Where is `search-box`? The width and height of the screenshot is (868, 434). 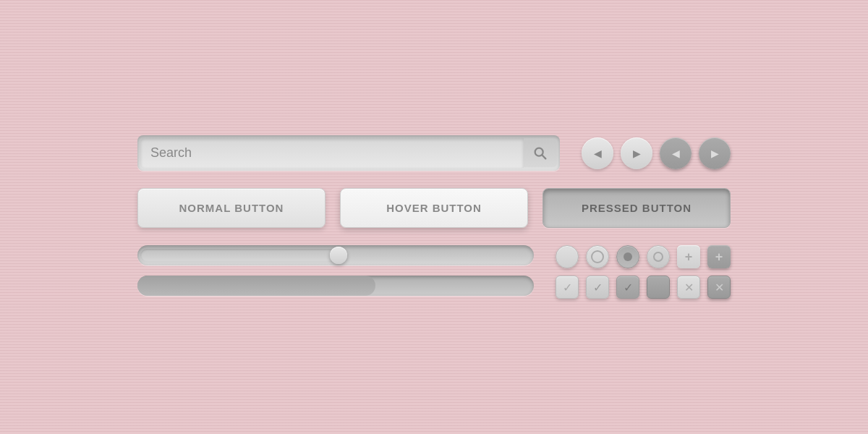
search-box is located at coordinates (349, 153).